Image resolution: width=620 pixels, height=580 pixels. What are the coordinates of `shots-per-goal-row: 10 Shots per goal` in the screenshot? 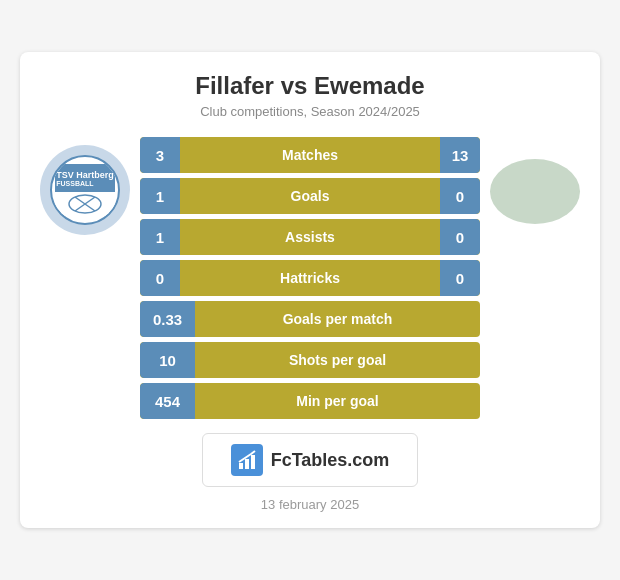 It's located at (310, 360).